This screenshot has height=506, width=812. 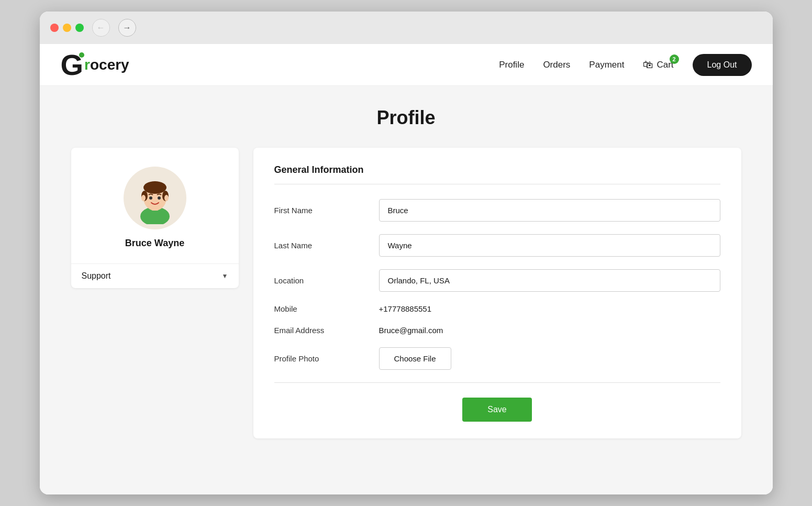 What do you see at coordinates (674, 59) in the screenshot?
I see `cart-badge: 2` at bounding box center [674, 59].